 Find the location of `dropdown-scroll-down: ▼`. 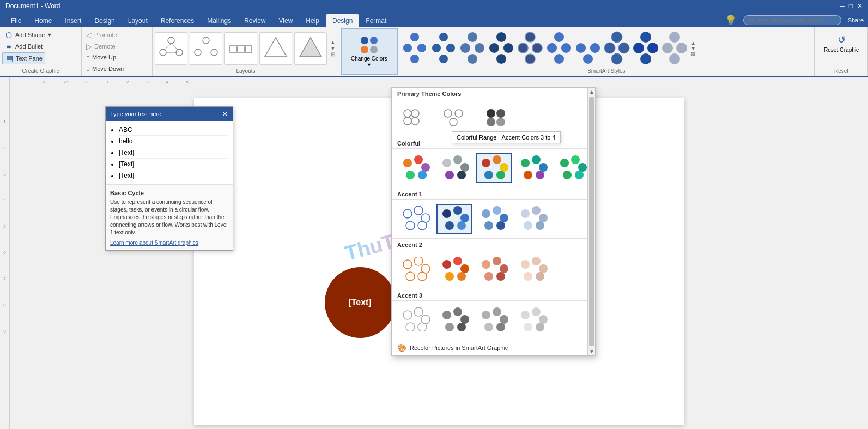

dropdown-scroll-down: ▼ is located at coordinates (592, 351).